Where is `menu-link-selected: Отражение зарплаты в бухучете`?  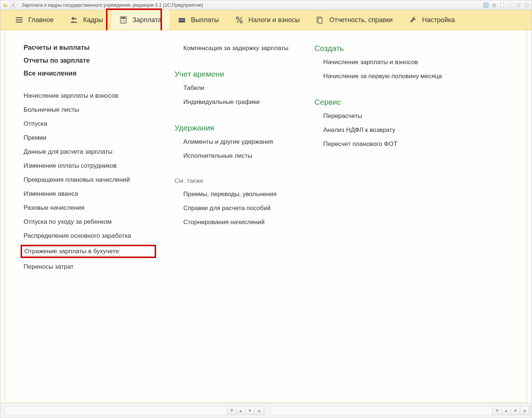 menu-link-selected: Отражение зарплаты в бухучете is located at coordinates (71, 251).